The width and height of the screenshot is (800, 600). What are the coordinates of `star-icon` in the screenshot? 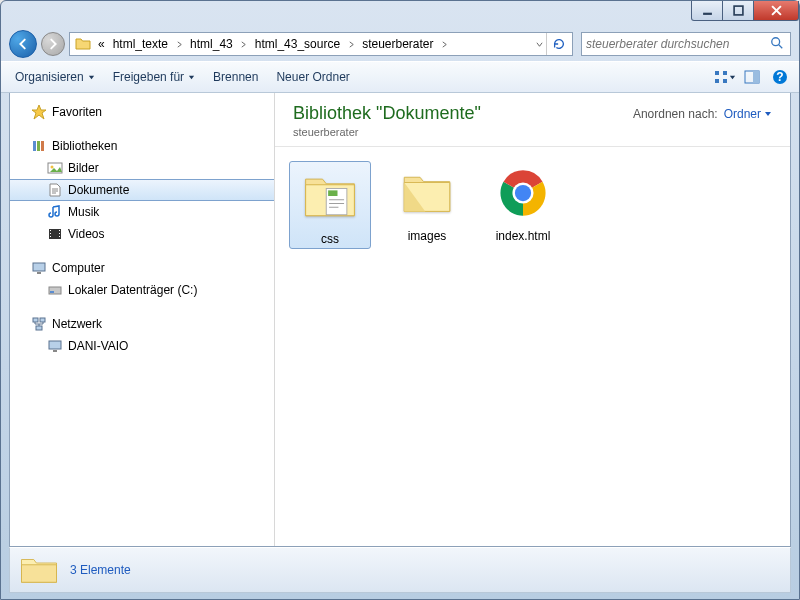 It's located at (39, 112).